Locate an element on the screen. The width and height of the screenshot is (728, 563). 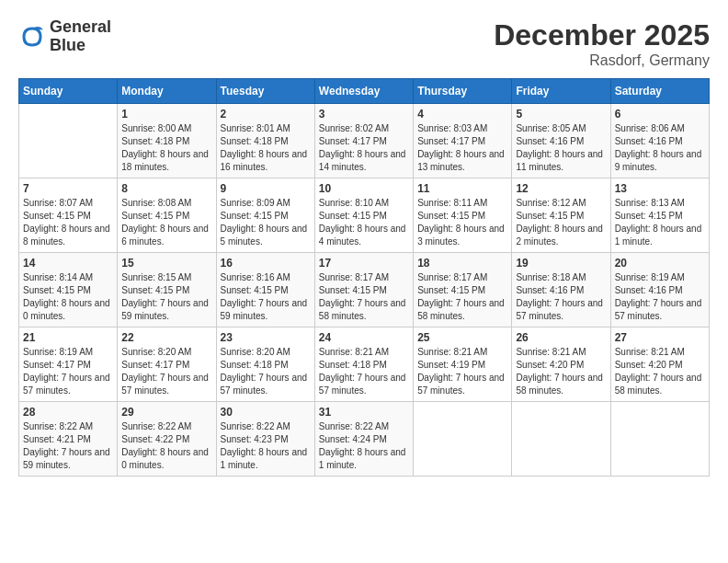
calendar-cell: 23Sunrise: 8:20 AMSunset: 4:18 PMDayligh… is located at coordinates (265, 364).